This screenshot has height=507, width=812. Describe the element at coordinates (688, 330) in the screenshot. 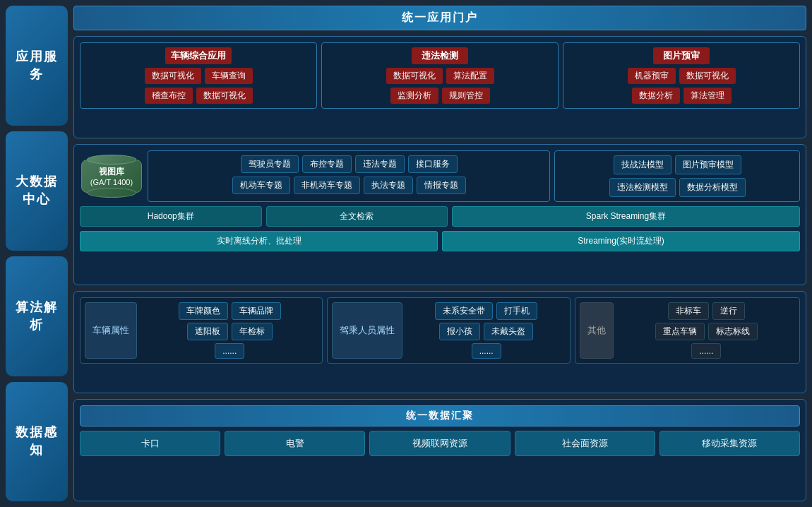

I see `other-inner: 其他 非标车 逆行 重点车辆 标志标线` at that location.